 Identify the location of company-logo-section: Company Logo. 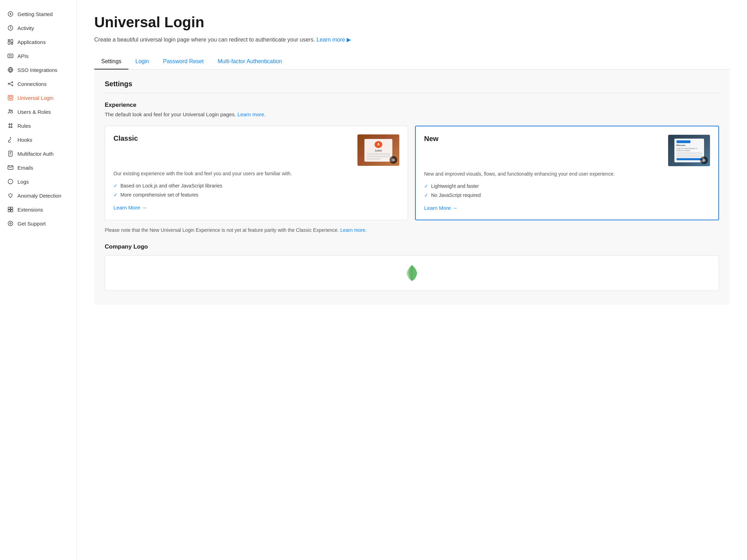
(412, 267).